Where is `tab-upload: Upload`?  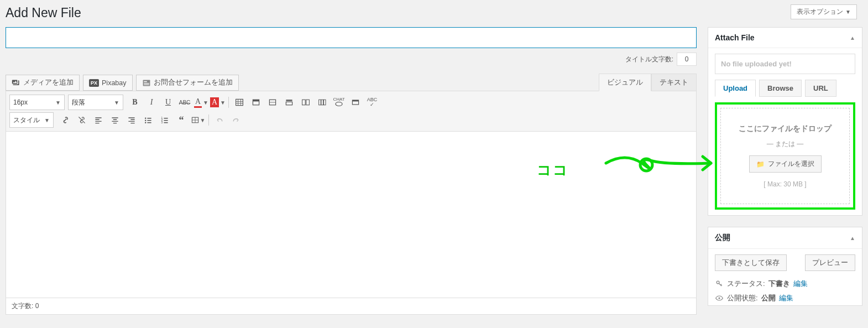 tab-upload: Upload is located at coordinates (735, 88).